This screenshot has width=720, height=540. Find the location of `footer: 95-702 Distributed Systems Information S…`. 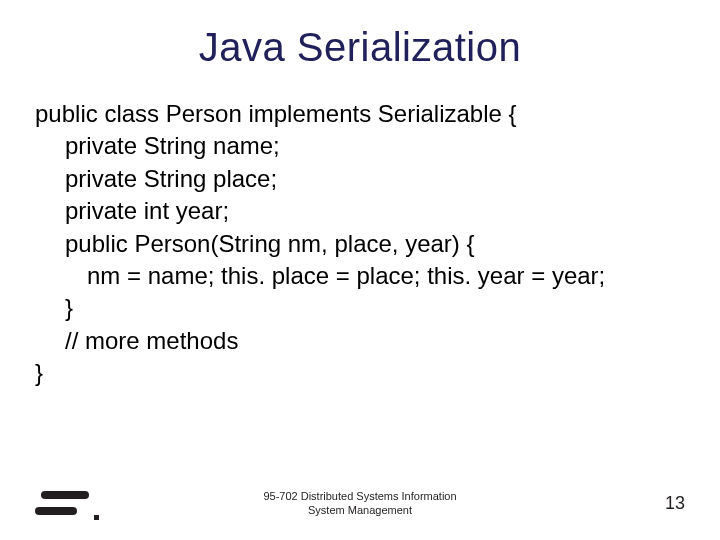

footer: 95-702 Distributed Systems Information S… is located at coordinates (360, 503).